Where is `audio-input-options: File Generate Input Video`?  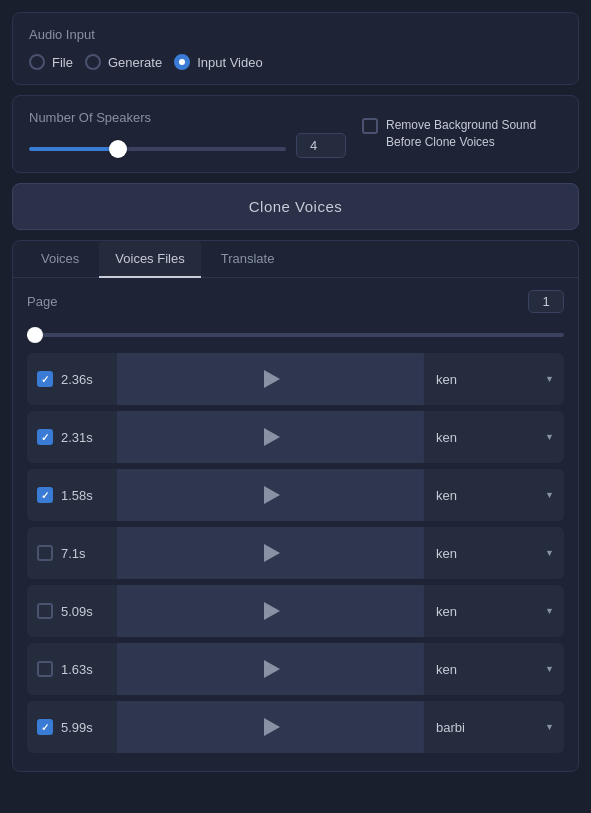
audio-input-options: File Generate Input Video is located at coordinates (296, 62).